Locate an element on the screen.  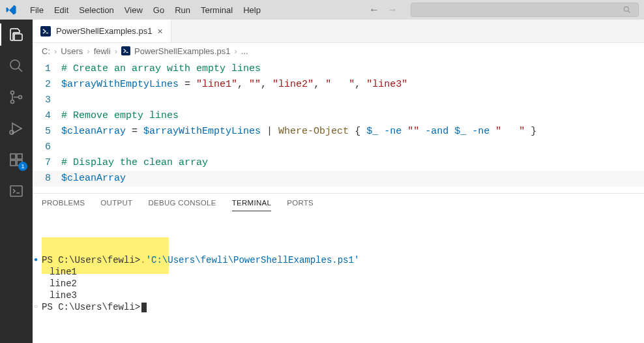
code-content: $arrayWithEmptyLines = "line1", "", "lin… is located at coordinates (235, 85).